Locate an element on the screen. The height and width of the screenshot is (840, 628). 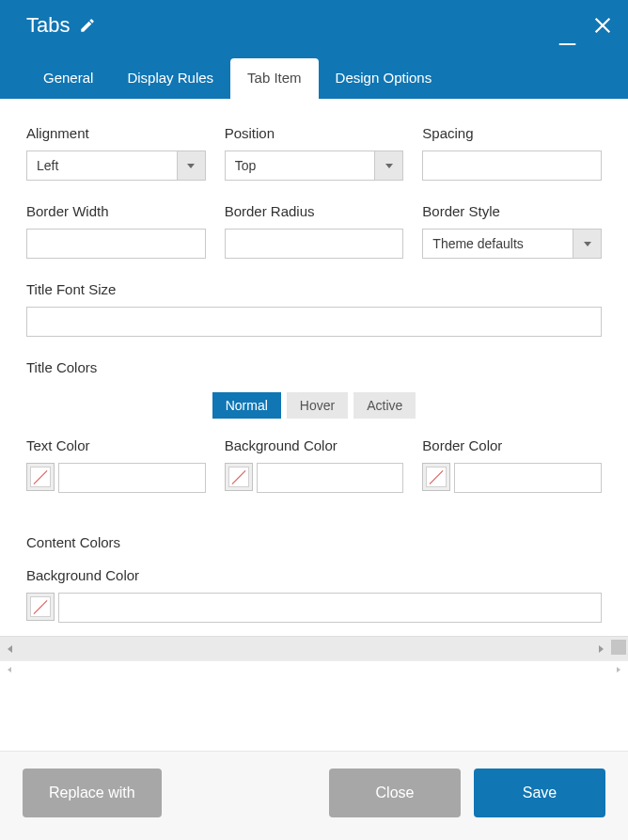
input-content-bg-color is located at coordinates (330, 608).